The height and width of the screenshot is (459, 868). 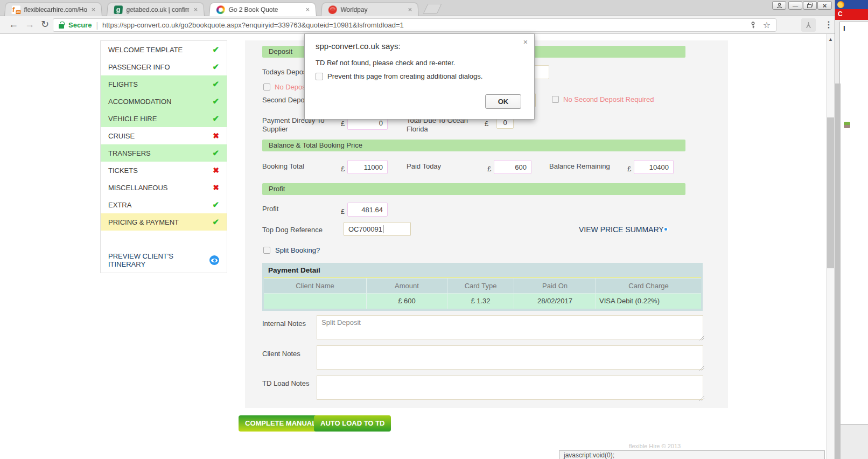 What do you see at coordinates (780, 5) in the screenshot?
I see `person-icon` at bounding box center [780, 5].